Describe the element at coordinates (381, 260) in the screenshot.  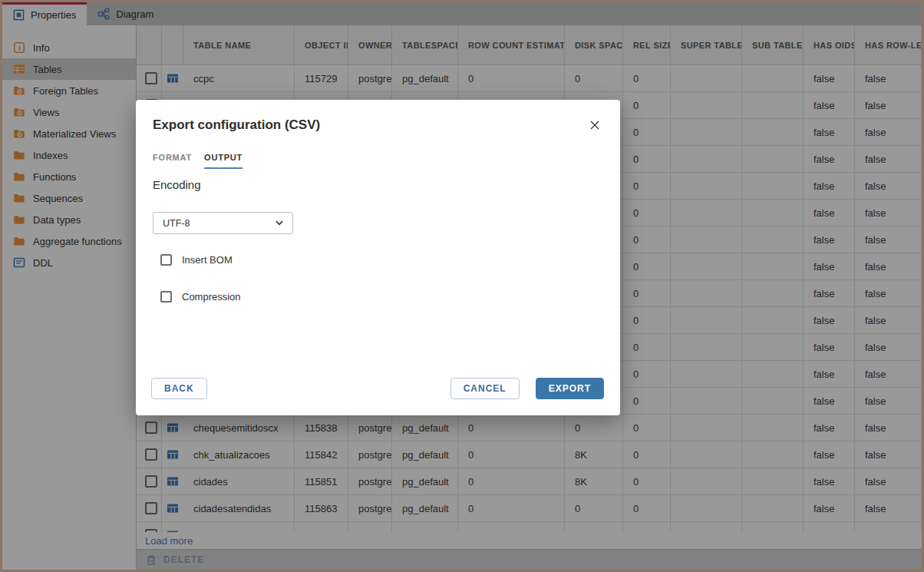
I see `insert-bom-checkbox: Insert BOM` at that location.